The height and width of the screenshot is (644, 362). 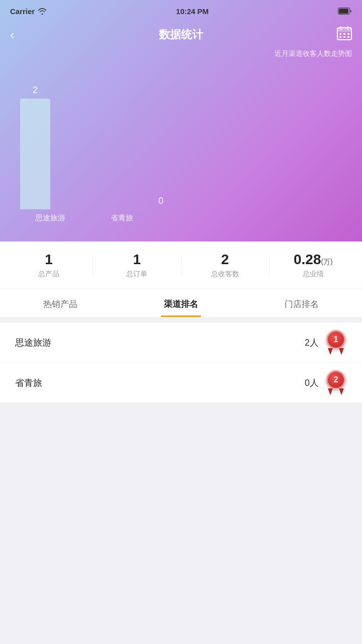 What do you see at coordinates (336, 380) in the screenshot?
I see `medal-circle-2: 2` at bounding box center [336, 380].